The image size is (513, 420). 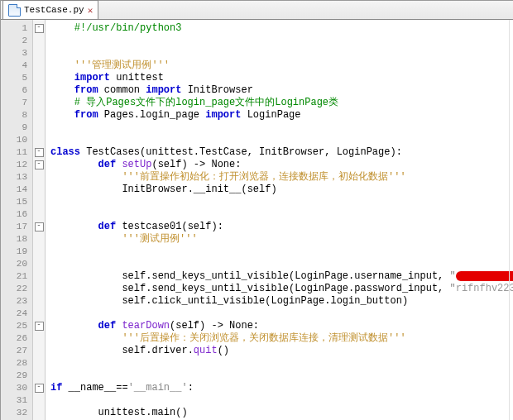 What do you see at coordinates (18, 276) in the screenshot?
I see `line-number: 21` at bounding box center [18, 276].